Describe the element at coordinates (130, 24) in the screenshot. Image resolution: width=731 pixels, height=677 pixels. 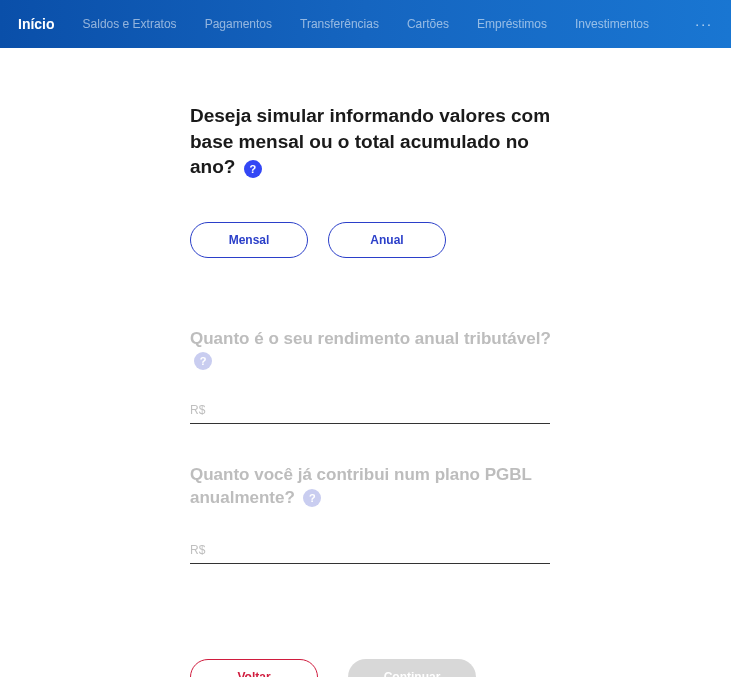
I see `nav-item-saldos: Saldos e Extratos` at that location.